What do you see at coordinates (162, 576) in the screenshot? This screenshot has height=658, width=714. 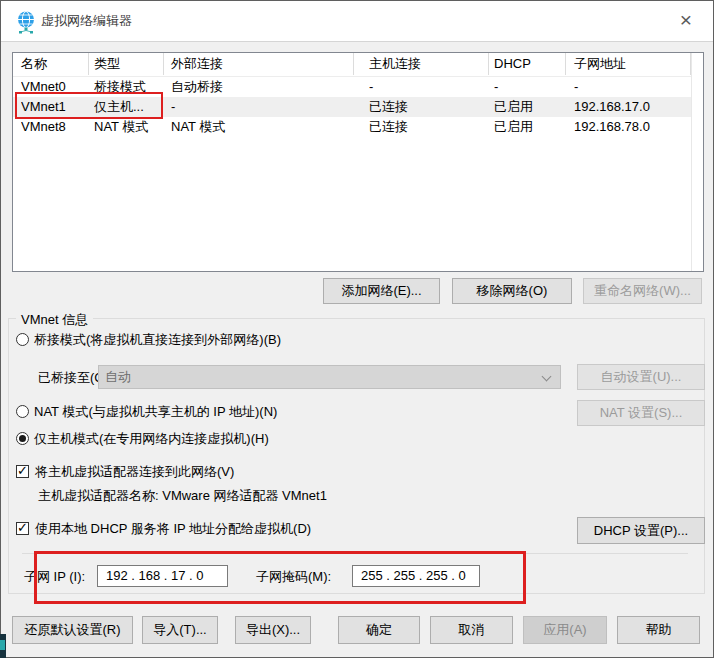 I see `subnet-ip-input: 192 . 168 . 17 . 0` at bounding box center [162, 576].